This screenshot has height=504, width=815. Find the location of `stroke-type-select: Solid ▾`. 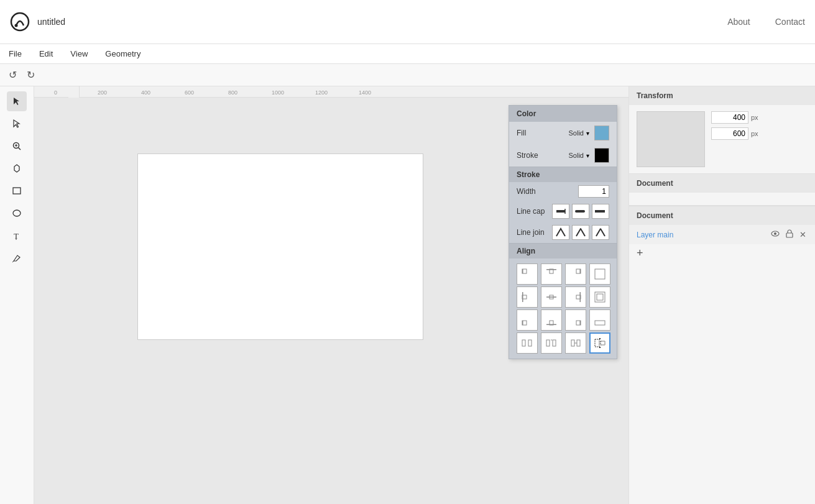

stroke-type-select: Solid ▾ is located at coordinates (579, 155).